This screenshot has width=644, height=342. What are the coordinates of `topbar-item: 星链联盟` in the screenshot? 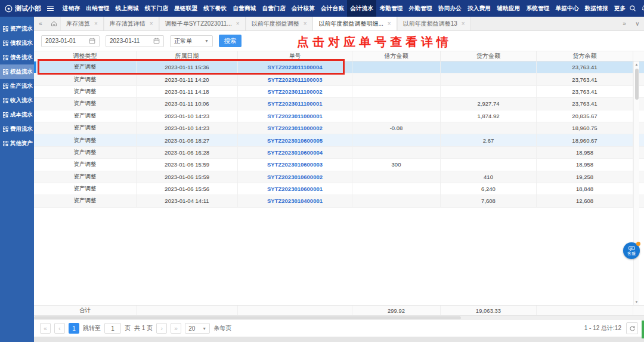 It's located at (186, 8).